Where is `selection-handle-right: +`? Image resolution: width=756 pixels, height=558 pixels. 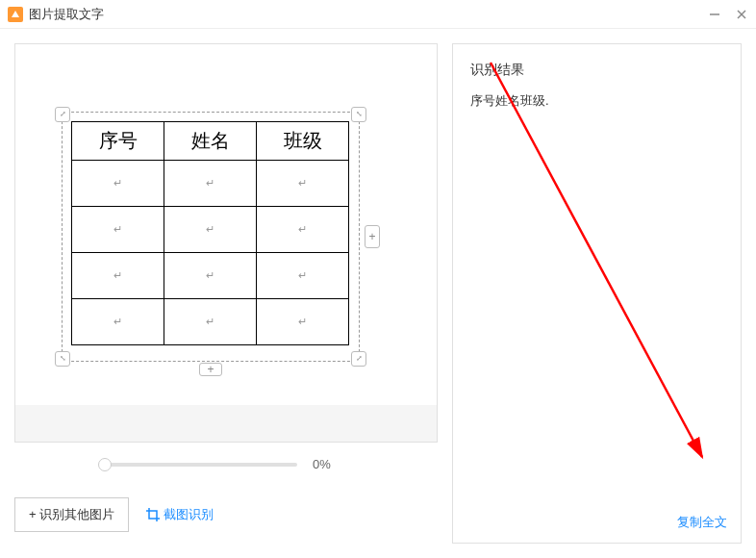
selection-handle-right: + is located at coordinates (372, 237).